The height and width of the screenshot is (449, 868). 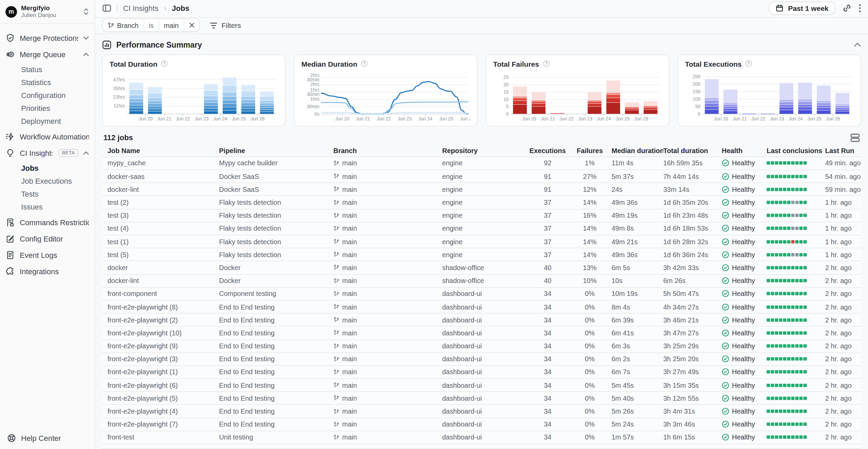 What do you see at coordinates (482, 333) in the screenshot?
I see `table-row: front-e2e-playwright (10)End to End test…` at bounding box center [482, 333].